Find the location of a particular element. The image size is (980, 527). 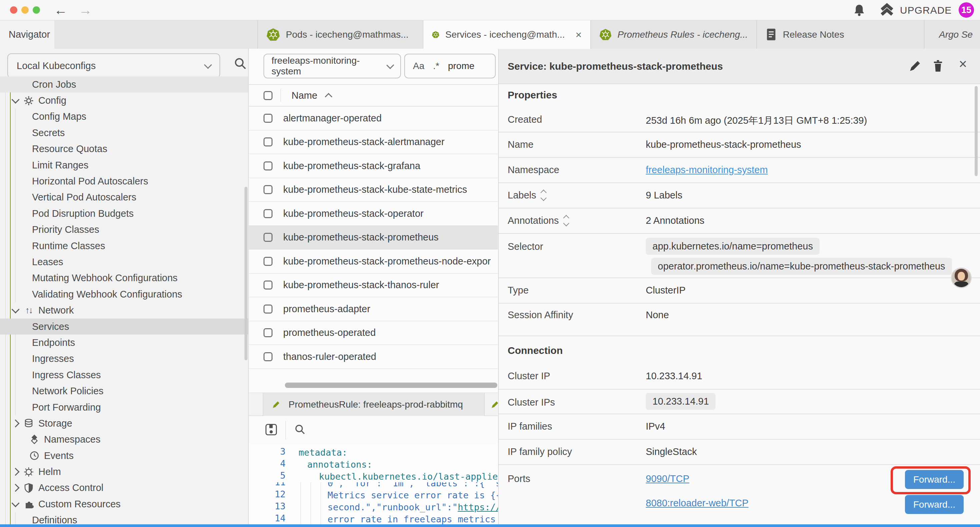

table-row: kube-prometheus-stack-kube-state-metrics is located at coordinates (374, 190).